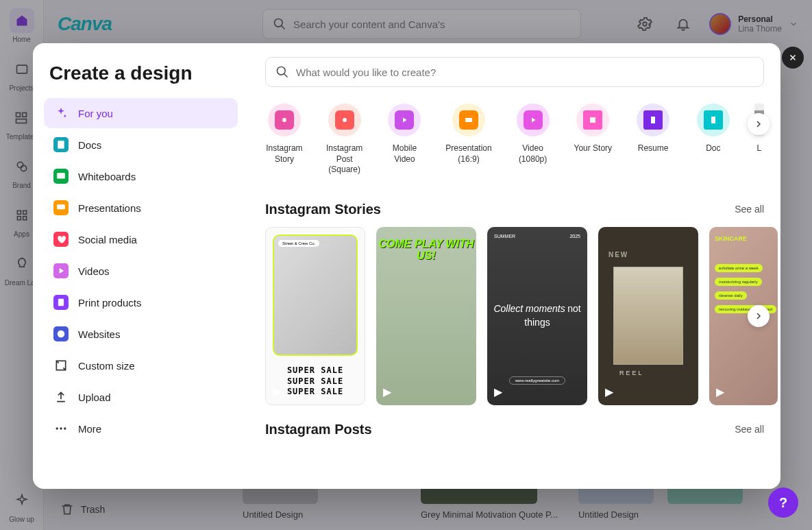  Describe the element at coordinates (759, 316) in the screenshot. I see `chevron-right-icon` at that location.